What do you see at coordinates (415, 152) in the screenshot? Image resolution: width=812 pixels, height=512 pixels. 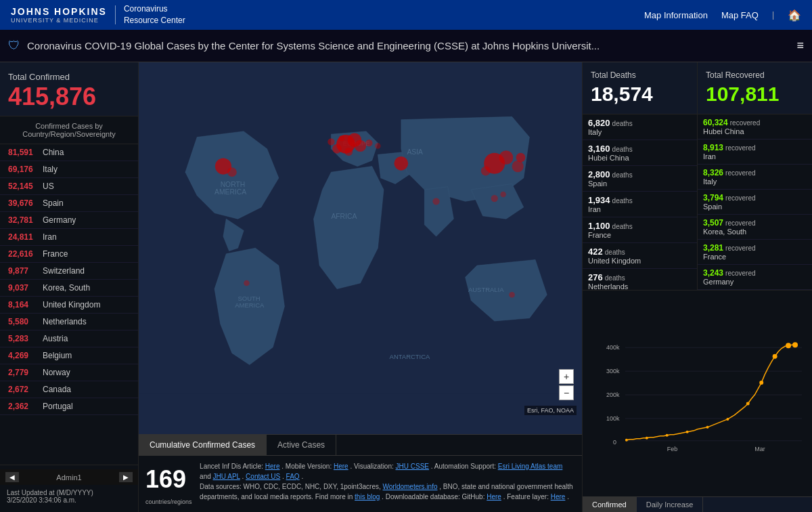 I see `svg-text: ASIA` at bounding box center [415, 152].